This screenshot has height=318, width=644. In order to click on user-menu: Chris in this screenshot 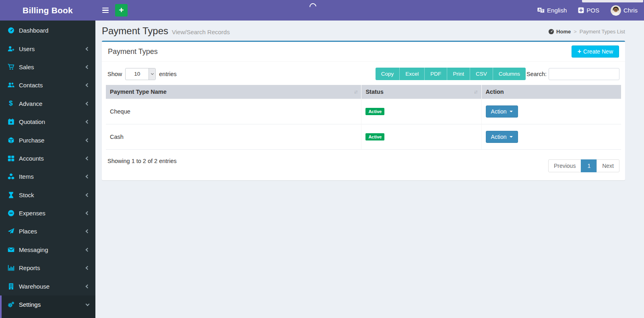, I will do `click(624, 10)`.